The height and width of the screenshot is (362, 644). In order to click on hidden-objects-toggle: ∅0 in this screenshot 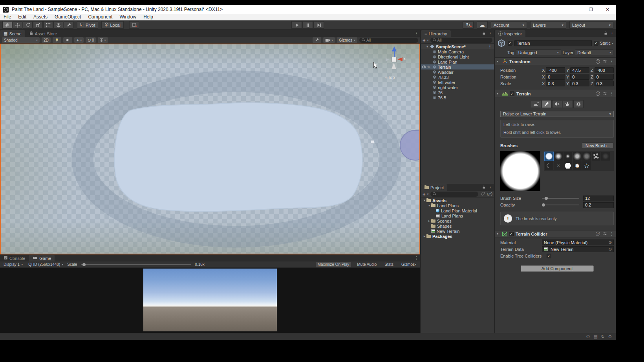, I will do `click(91, 40)`.